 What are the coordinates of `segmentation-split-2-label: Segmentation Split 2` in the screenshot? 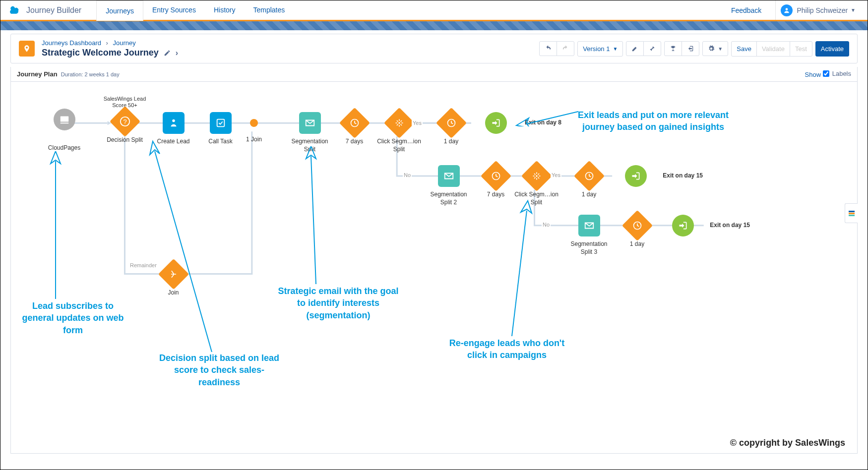 It's located at (448, 198).